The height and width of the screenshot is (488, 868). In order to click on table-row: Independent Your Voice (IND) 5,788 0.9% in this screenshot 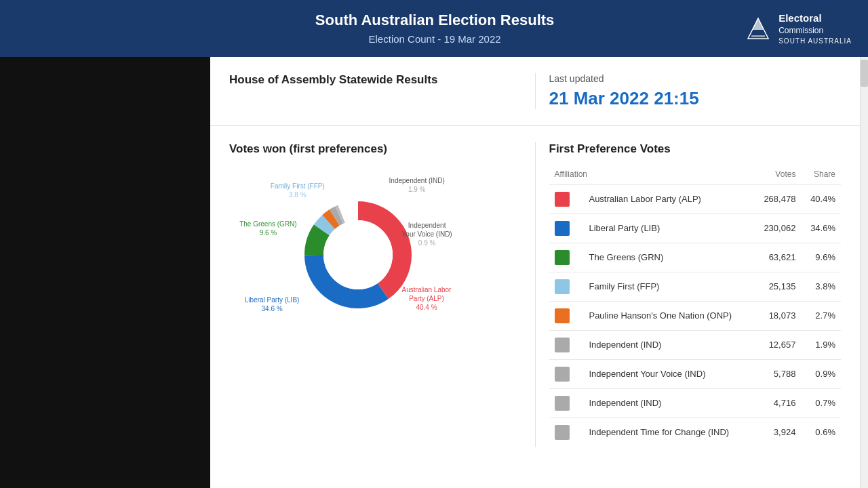, I will do `click(696, 374)`.